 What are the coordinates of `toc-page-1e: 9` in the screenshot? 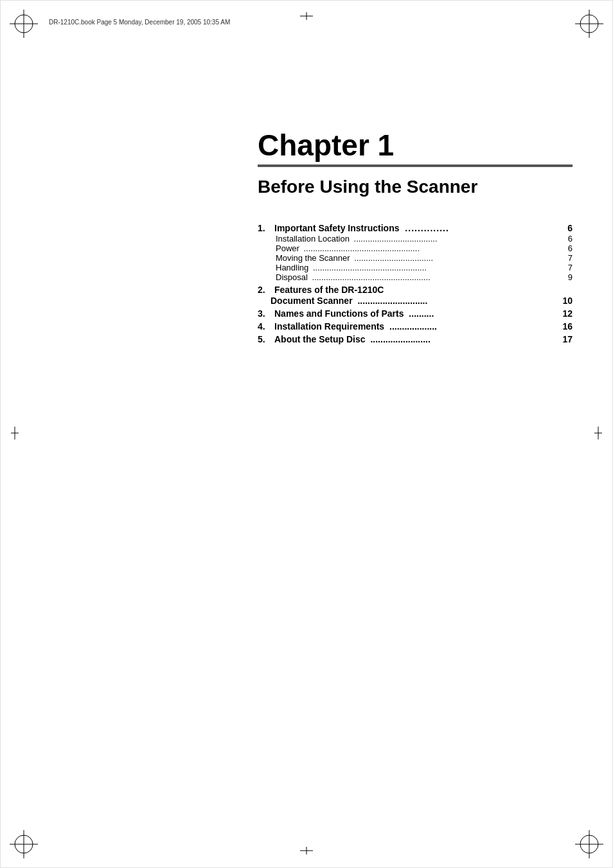 It's located at (566, 278).